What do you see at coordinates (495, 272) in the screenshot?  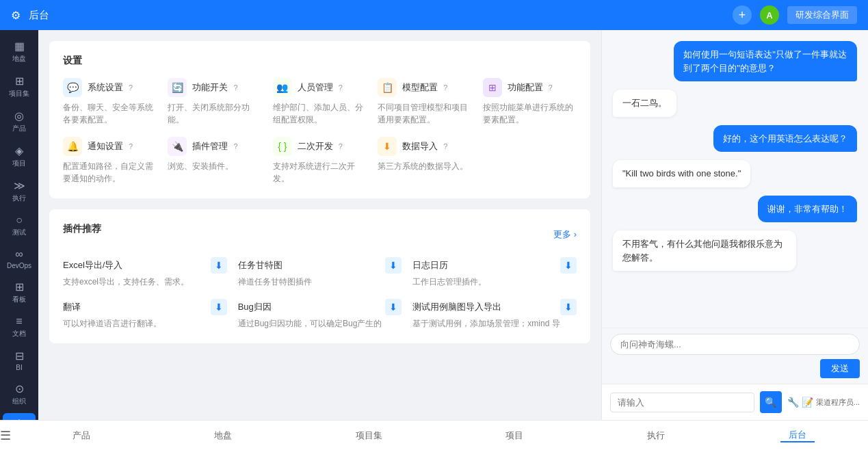 I see `plugin-item: 日志日历 ⬇ 工作日志管理插件。` at bounding box center [495, 272].